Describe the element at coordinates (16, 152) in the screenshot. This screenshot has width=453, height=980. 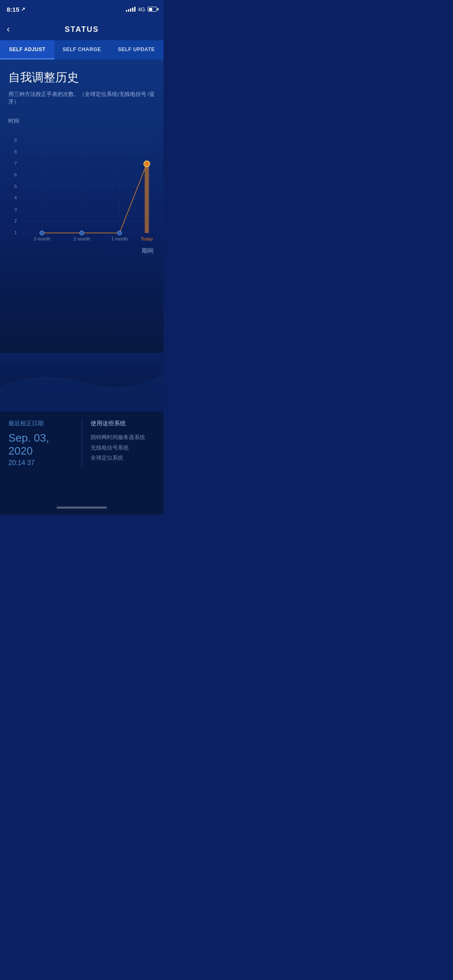
I see `svg-text: 8` at that location.